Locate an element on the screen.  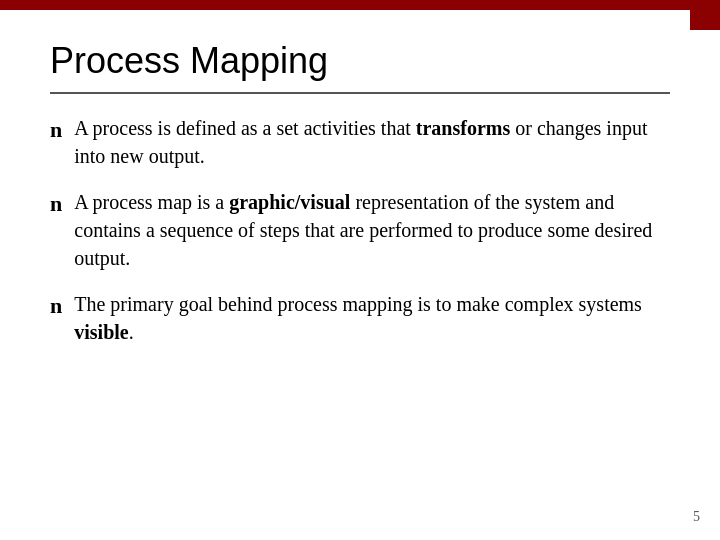
slide-title: Process Mapping is located at coordinates (360, 61).